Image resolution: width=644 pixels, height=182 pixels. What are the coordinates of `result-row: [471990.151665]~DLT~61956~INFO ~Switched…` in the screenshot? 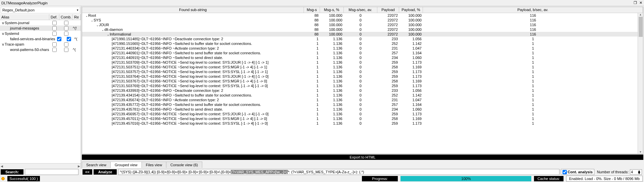 It's located at (363, 44).